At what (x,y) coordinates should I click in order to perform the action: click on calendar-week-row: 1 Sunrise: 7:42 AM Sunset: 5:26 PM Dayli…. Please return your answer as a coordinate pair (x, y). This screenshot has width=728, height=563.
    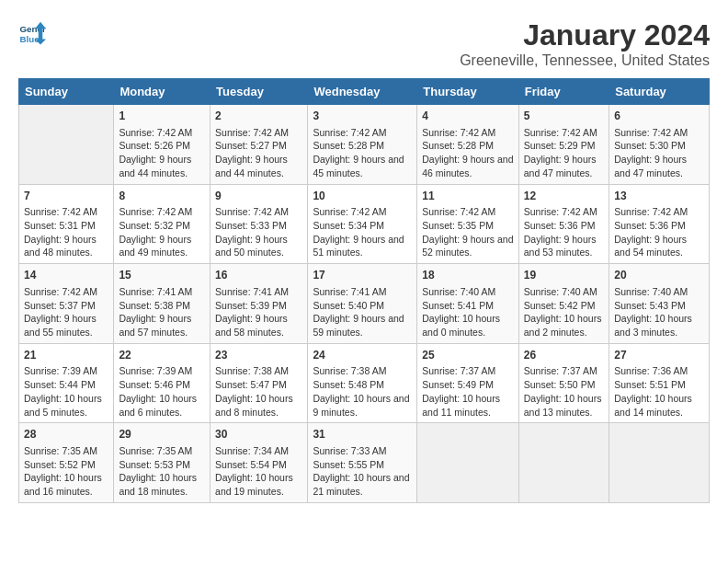
    Looking at the image, I should click on (364, 145).